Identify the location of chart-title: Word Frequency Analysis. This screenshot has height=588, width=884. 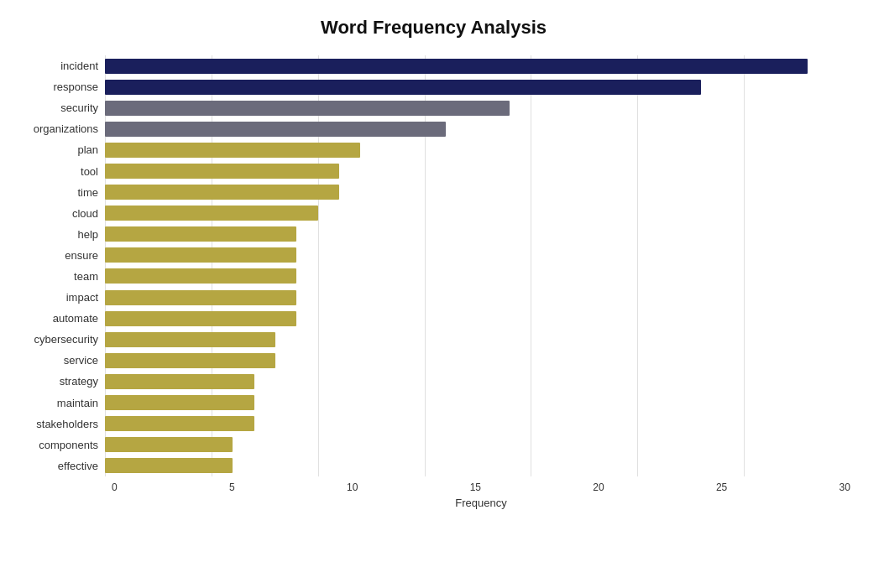
(433, 28).